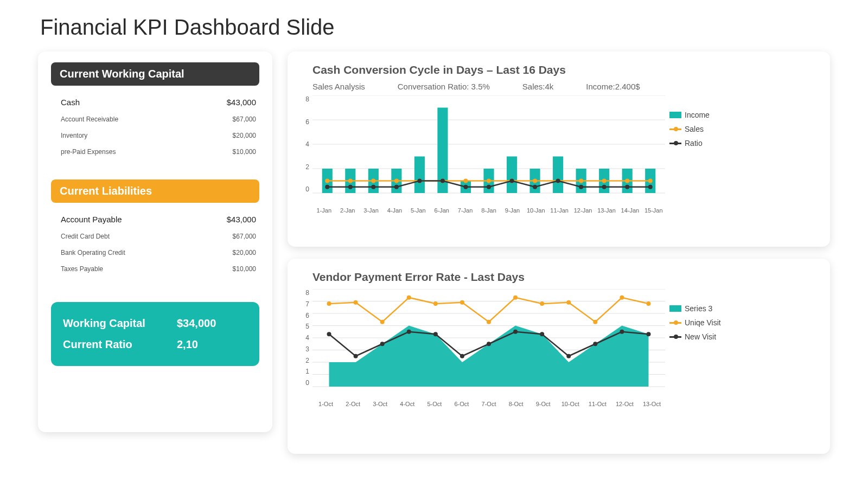 The image size is (868, 488). Describe the element at coordinates (699, 309) in the screenshot. I see `legend-label: Series 3` at that location.